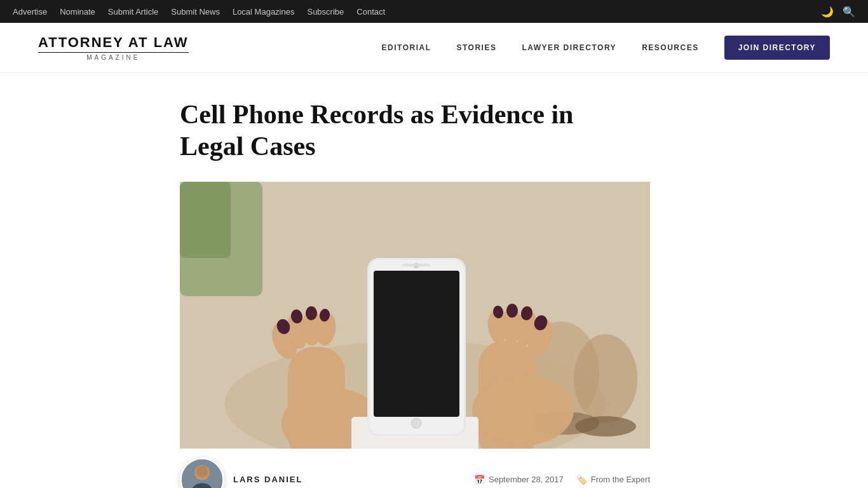 The height and width of the screenshot is (488, 868). Describe the element at coordinates (434, 11) in the screenshot. I see `topbar: Advertise Nominate Submit Article Submit…` at that location.